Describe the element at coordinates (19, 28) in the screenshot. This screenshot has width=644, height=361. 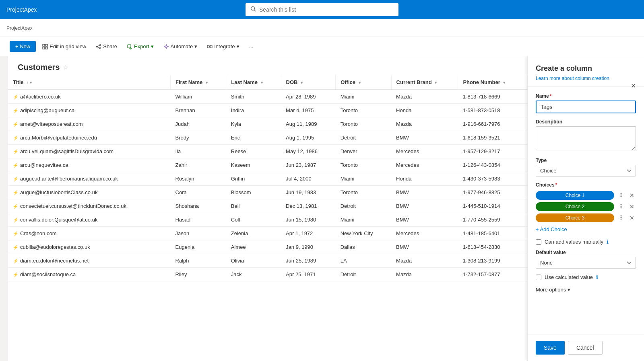
I see `project-label: ProjectApex` at that location.